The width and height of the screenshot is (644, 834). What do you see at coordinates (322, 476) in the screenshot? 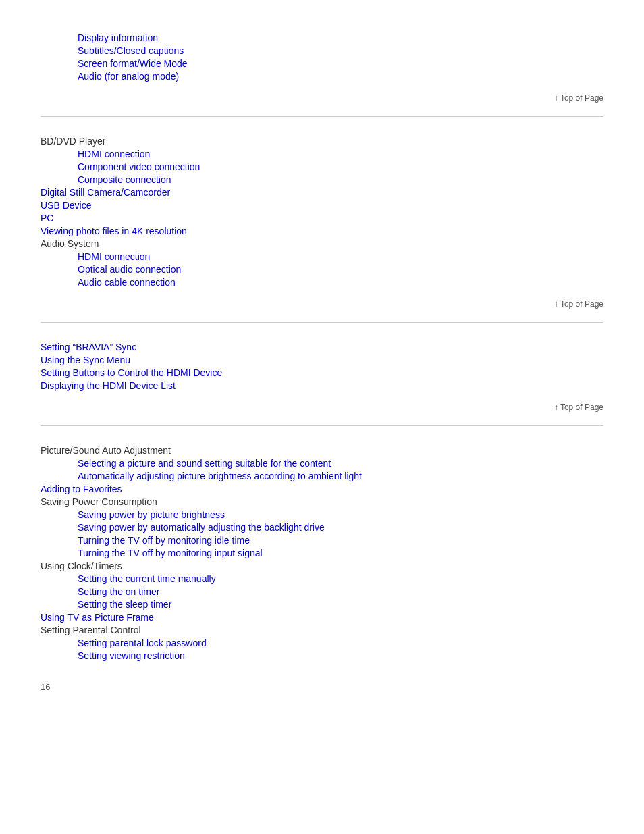
I see `list-item: Automatically adjusting picture brightne…` at bounding box center [322, 476].